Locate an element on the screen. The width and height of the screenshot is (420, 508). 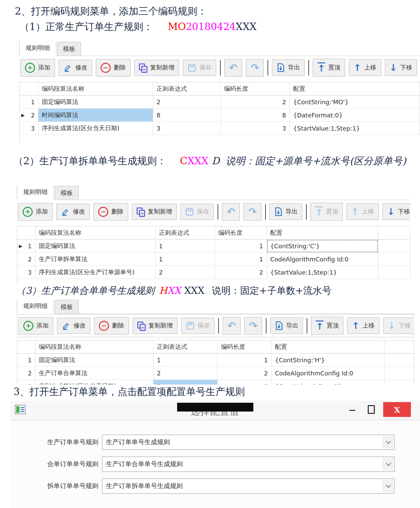
row-number: ▶3 is located at coordinates (26, 382).